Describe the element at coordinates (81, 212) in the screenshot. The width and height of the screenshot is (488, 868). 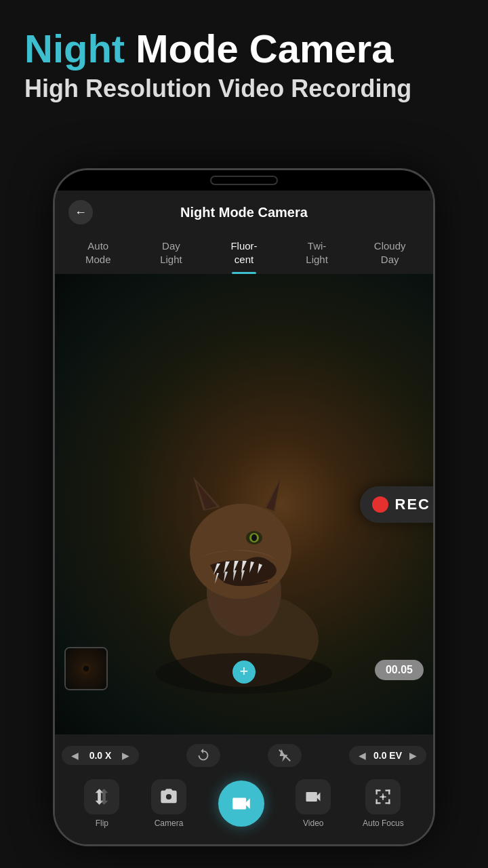
I see `back-arrow-icon: ←` at that location.